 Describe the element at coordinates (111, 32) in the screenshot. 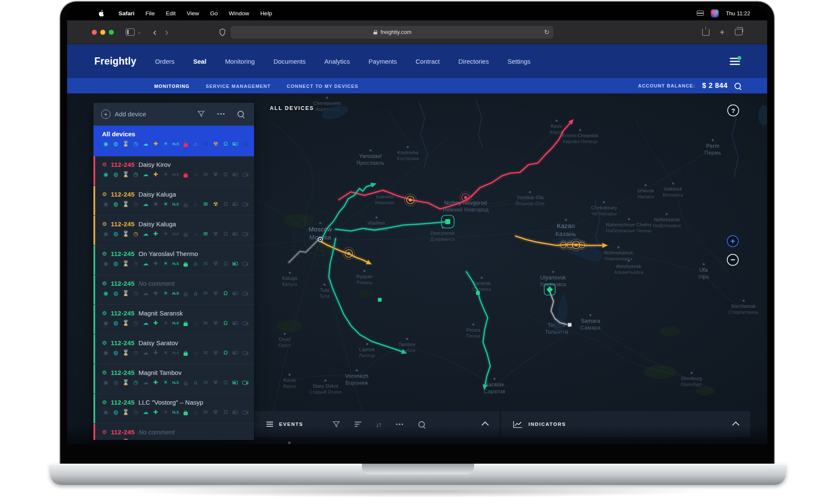

I see `fullscreen-window-button` at that location.